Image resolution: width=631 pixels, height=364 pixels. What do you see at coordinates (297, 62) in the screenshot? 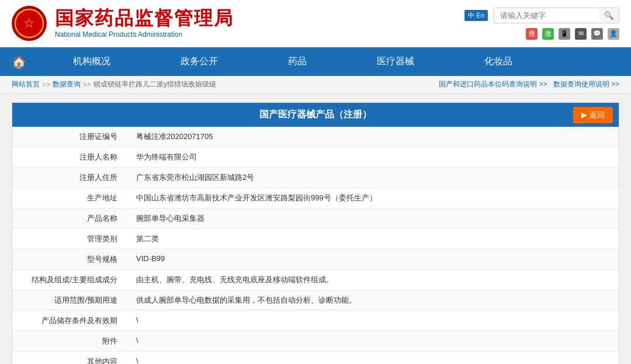
I see `nav-item-yaopin: 药品` at bounding box center [297, 62].